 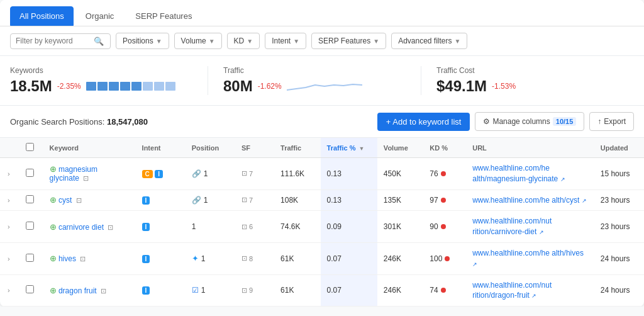 I want to click on tab-serp-features: SERP Features, so click(x=164, y=16).